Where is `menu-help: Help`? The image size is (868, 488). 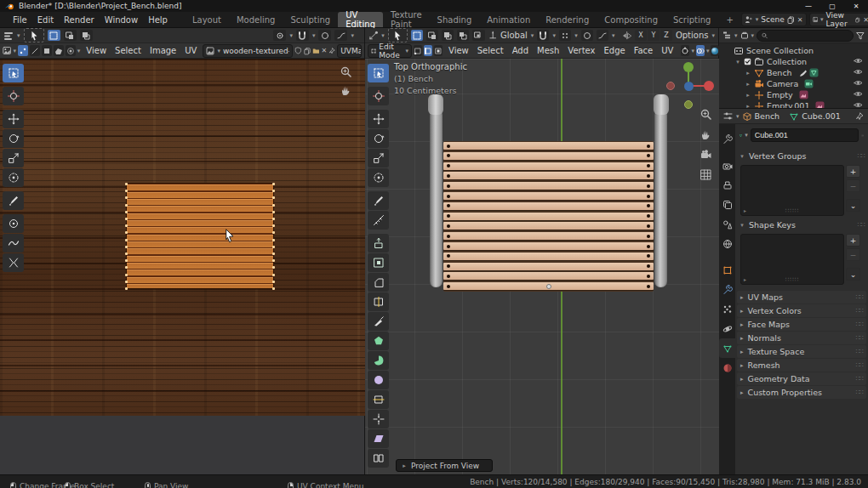 menu-help: Help is located at coordinates (158, 20).